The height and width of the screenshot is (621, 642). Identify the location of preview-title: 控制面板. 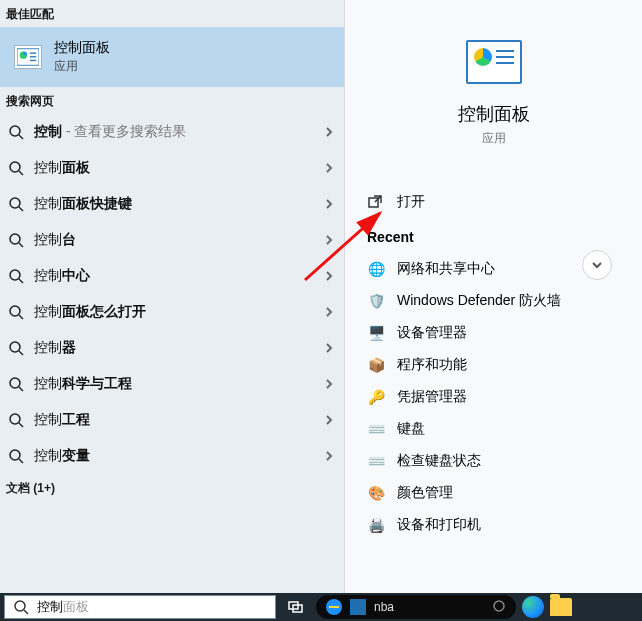
(494, 114).